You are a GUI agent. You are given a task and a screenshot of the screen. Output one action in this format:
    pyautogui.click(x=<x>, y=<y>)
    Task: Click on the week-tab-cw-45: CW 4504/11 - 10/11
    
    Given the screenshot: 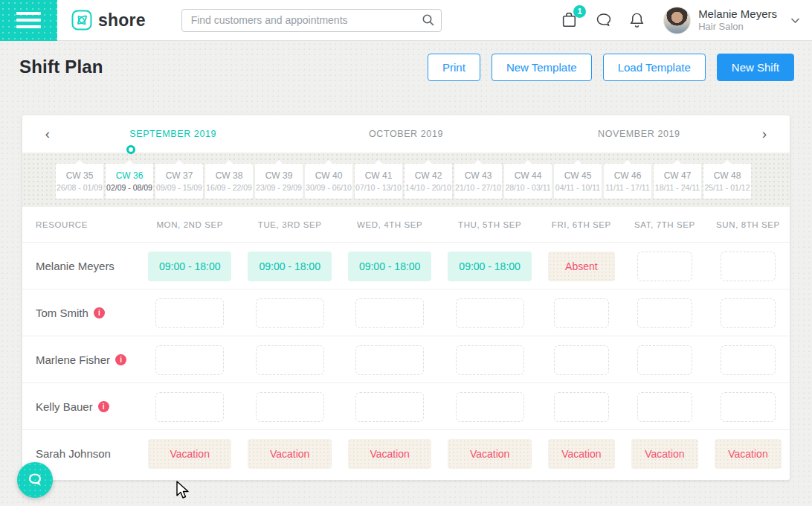 What is the action you would take?
    pyautogui.click(x=578, y=182)
    